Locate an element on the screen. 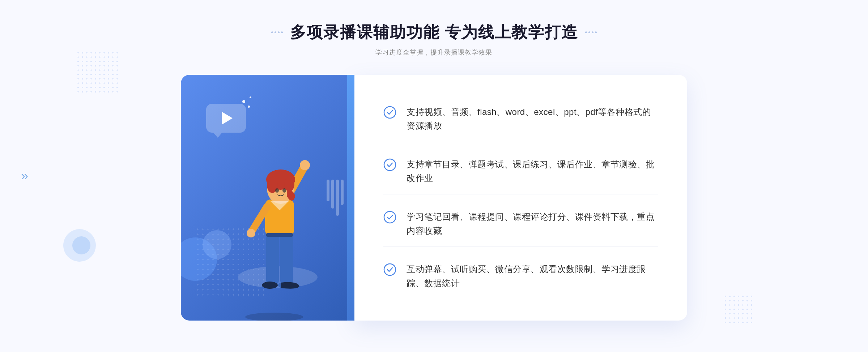 Image resolution: width=868 pixels, height=352 pixels. accent-bar is located at coordinates (351, 198).